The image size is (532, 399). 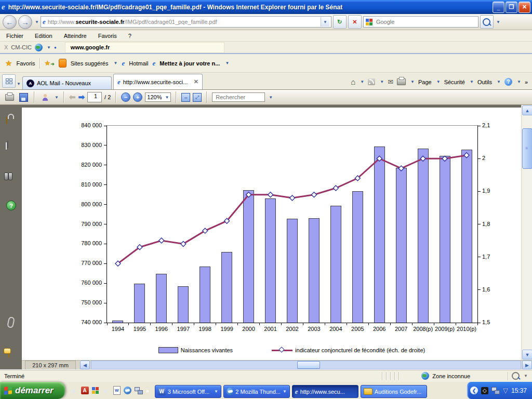 I want to click on tools-dropdown-icon: ▼, so click(x=499, y=82).